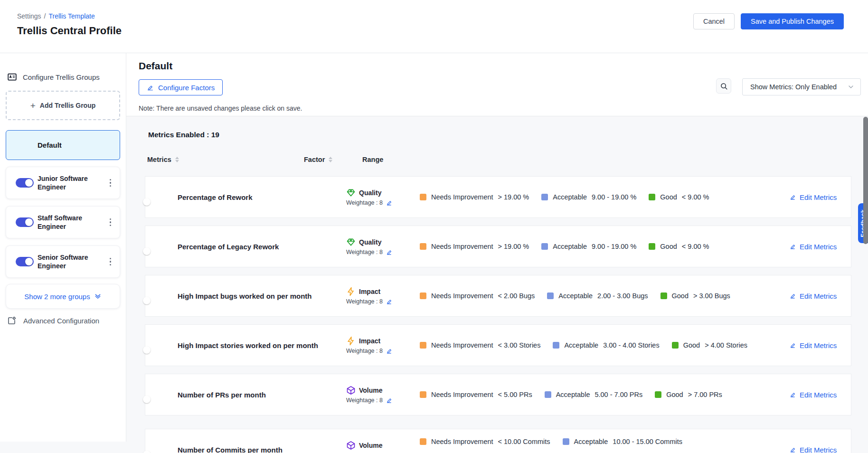 Image resolution: width=868 pixels, height=453 pixels. Describe the element at coordinates (180, 87) in the screenshot. I see `configure-factors-button: Configure Factors` at that location.